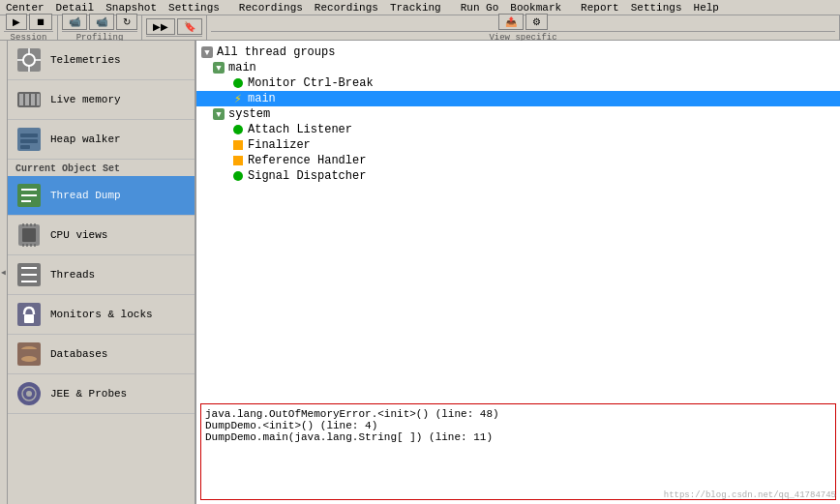 Image resolution: width=840 pixels, height=504 pixels. I want to click on sidebar-item-cpu-views: CPU views, so click(101, 236).